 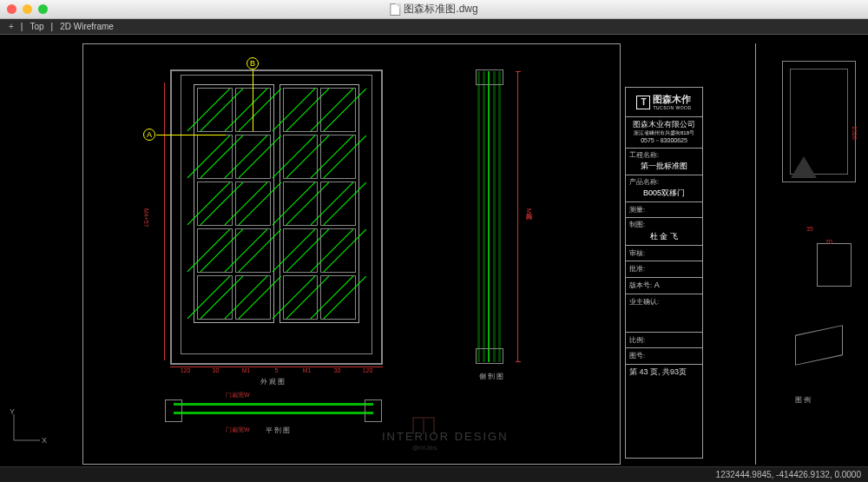 What do you see at coordinates (238, 395) in the screenshot?
I see `plan-dim-top: 门扇宽W` at bounding box center [238, 395].